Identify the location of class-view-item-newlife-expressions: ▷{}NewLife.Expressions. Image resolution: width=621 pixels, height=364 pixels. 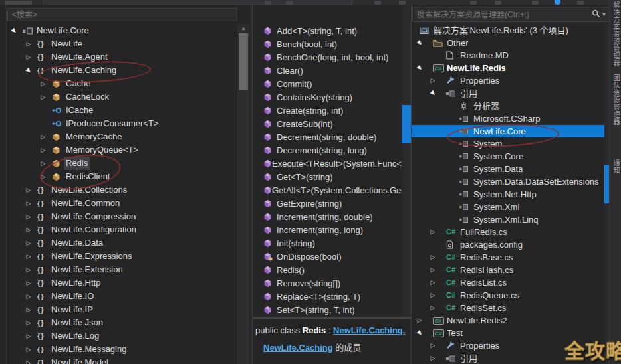
(118, 256).